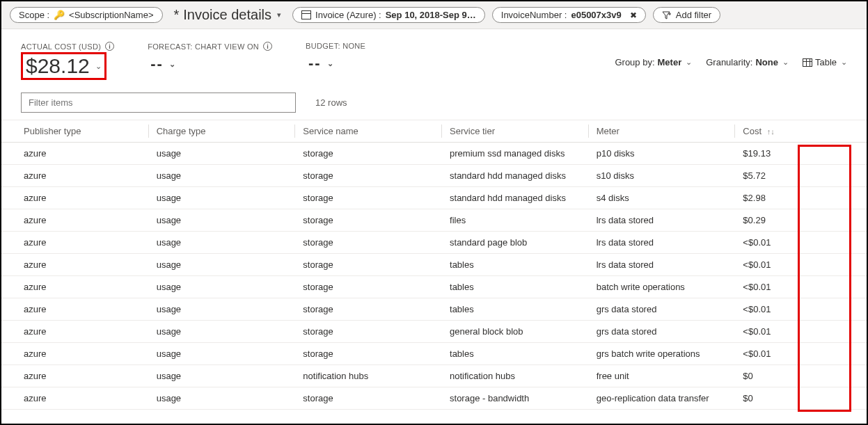  I want to click on scope-pill: Scope : 🔑 <SubscriptionName>, so click(86, 15).